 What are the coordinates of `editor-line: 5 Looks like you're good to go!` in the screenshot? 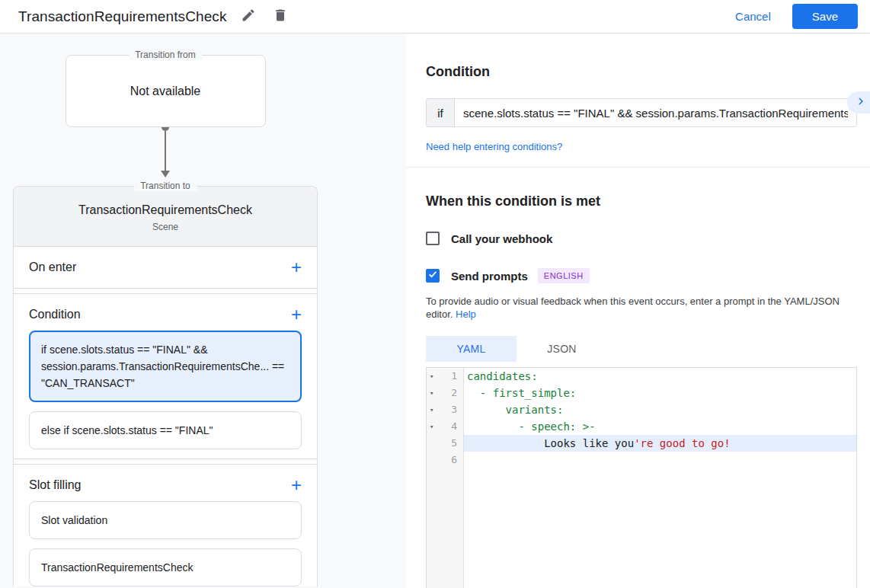 It's located at (641, 443).